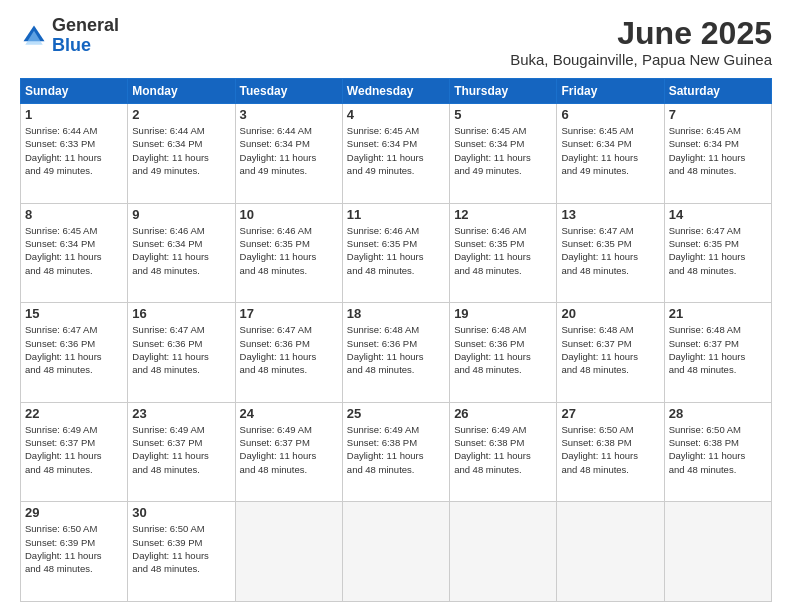 This screenshot has width=792, height=612. Describe the element at coordinates (610, 314) in the screenshot. I see `day-number: 20` at that location.